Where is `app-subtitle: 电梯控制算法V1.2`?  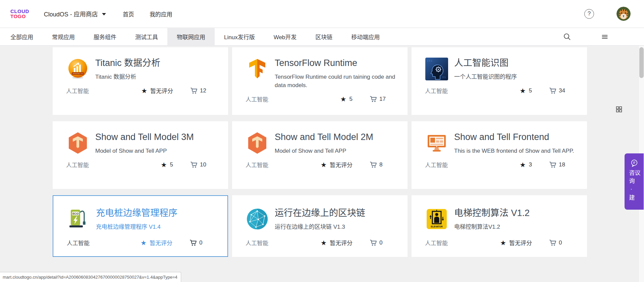 app-subtitle: 电梯控制算法V1.2 is located at coordinates (492, 227).